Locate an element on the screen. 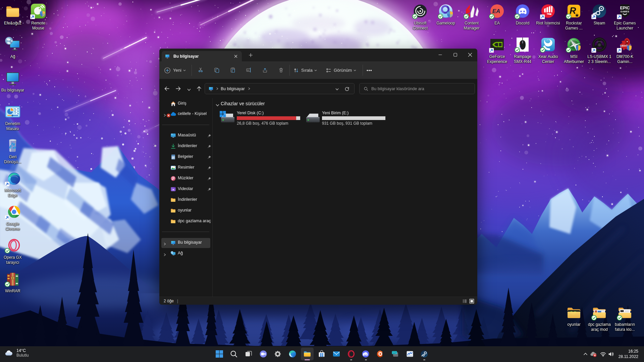 The height and width of the screenshot is (362, 644). svg-text: EA is located at coordinates (496, 11).